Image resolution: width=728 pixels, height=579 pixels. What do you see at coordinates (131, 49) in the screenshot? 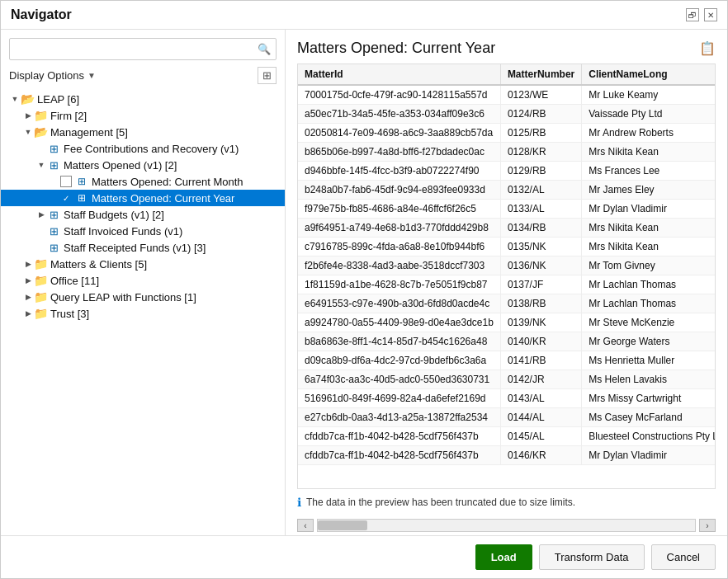
I see `search-input` at bounding box center [131, 49].